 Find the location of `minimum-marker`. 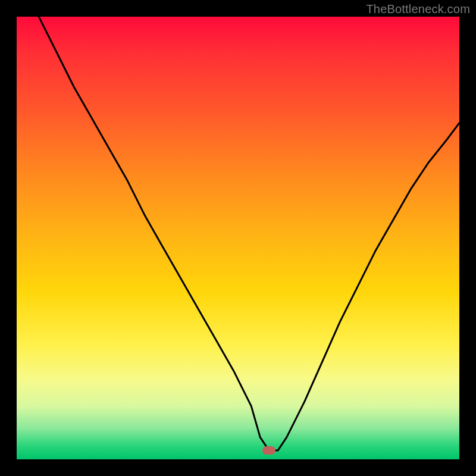

minimum-marker is located at coordinates (269, 450).